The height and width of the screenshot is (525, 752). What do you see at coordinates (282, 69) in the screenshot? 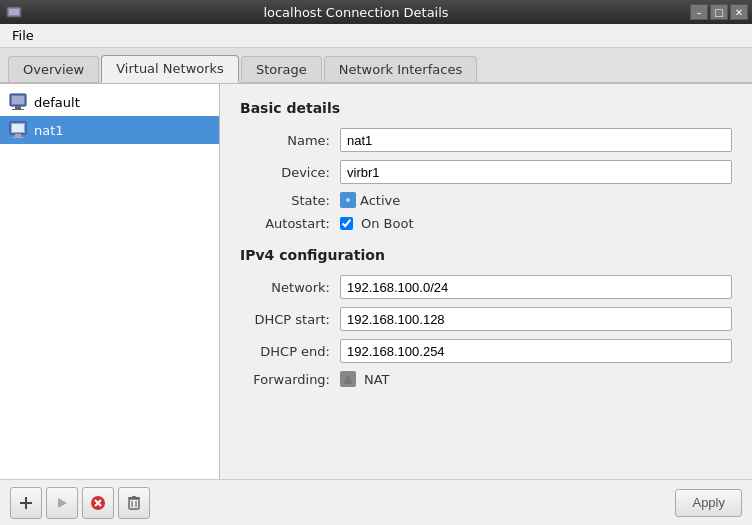
I see `tab-storage: Storage` at bounding box center [282, 69].